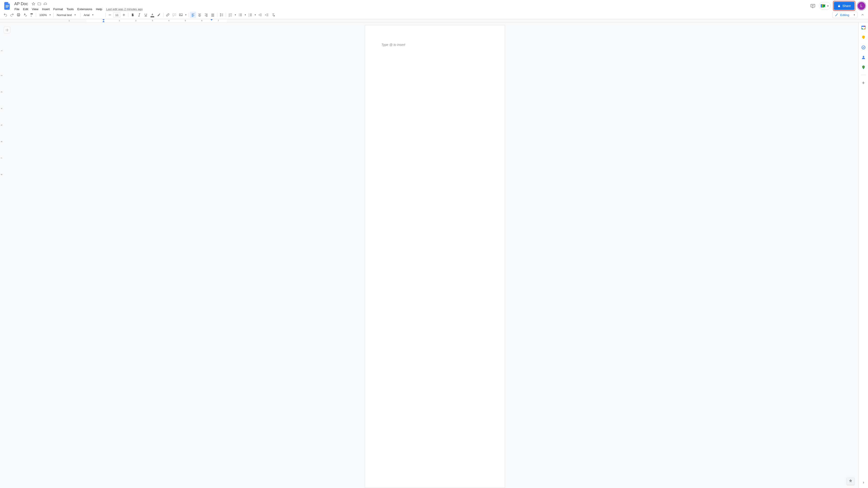 The width and height of the screenshot is (868, 488). What do you see at coordinates (260, 15) in the screenshot?
I see `decrease-indent-button` at bounding box center [260, 15].